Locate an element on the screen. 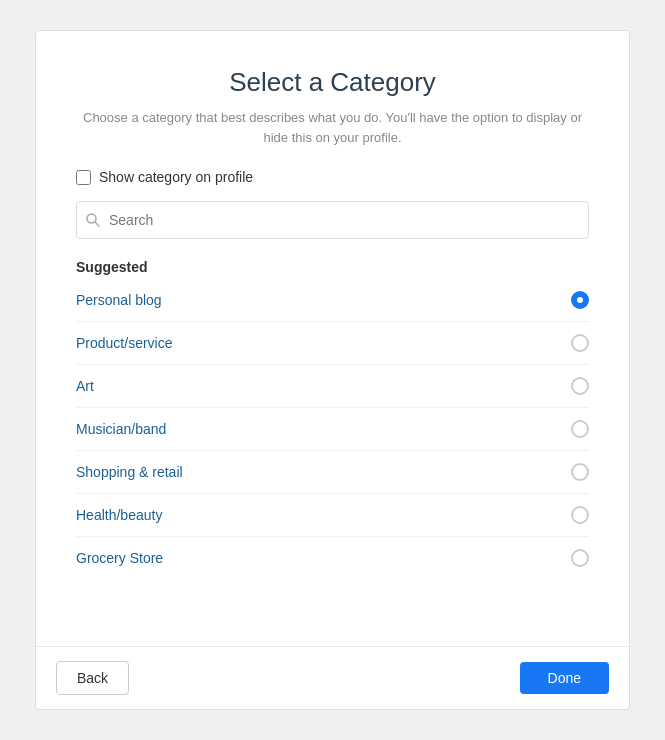 This screenshot has height=740, width=665. category-name-personal-blog: Personal blog is located at coordinates (119, 300).